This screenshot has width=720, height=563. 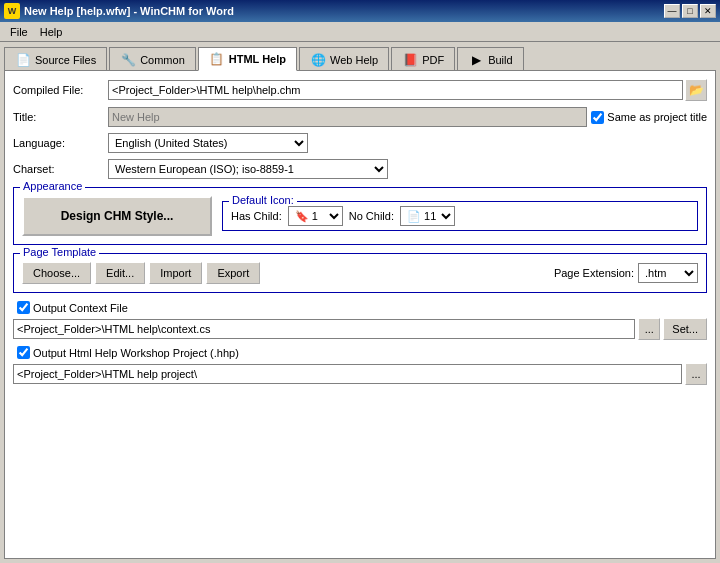 What do you see at coordinates (60, 143) in the screenshot?
I see `language-label: Language:` at bounding box center [60, 143].